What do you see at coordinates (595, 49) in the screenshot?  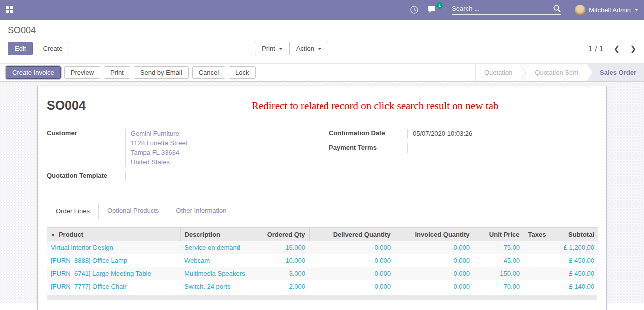 I see `pager-counter: 1 / 1` at bounding box center [595, 49].